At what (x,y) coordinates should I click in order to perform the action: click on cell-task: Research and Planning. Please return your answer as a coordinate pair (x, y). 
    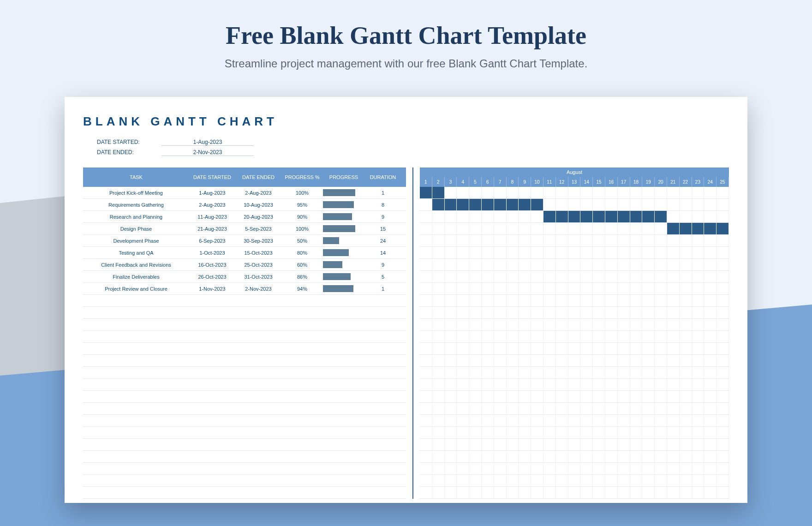
    Looking at the image, I should click on (136, 217).